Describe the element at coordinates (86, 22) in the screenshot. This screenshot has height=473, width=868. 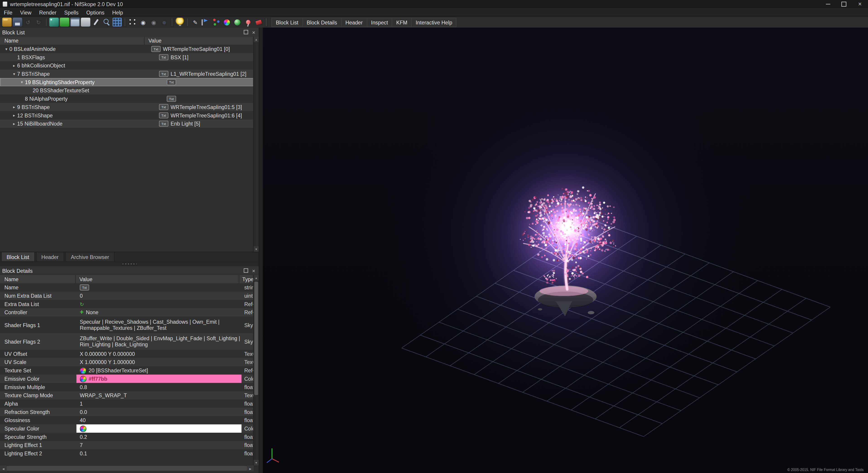
I see `flat-shade-icon` at that location.